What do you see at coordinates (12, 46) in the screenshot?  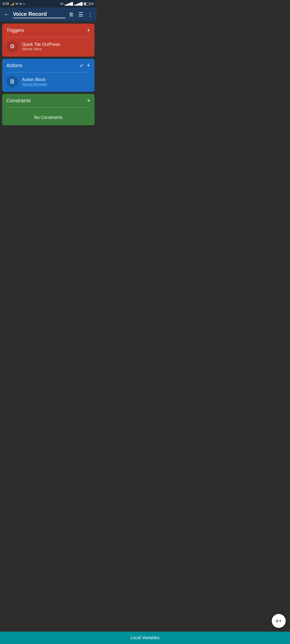 I see `trigger-icon-wrap: ⚙` at bounding box center [12, 46].